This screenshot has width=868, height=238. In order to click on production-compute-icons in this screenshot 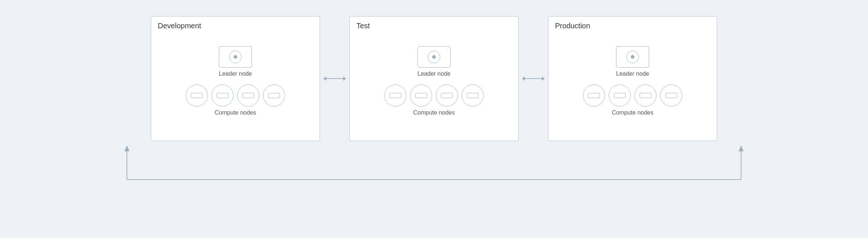, I will do `click(633, 95)`.